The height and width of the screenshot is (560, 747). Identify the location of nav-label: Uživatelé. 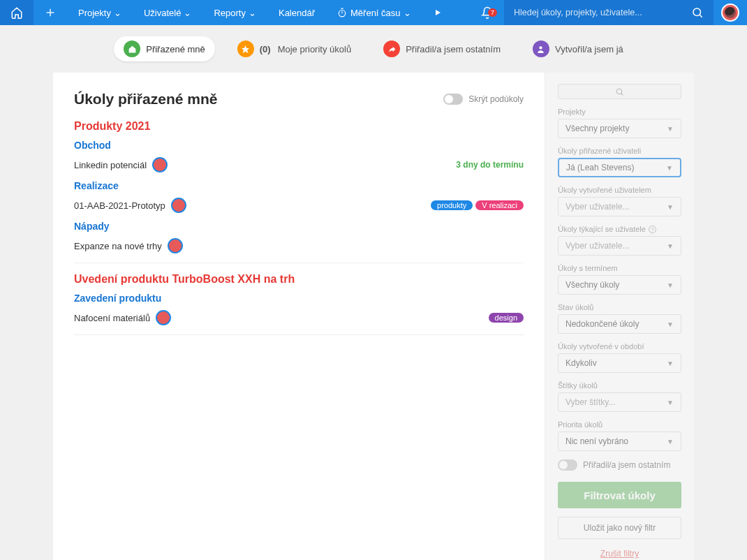
(162, 13).